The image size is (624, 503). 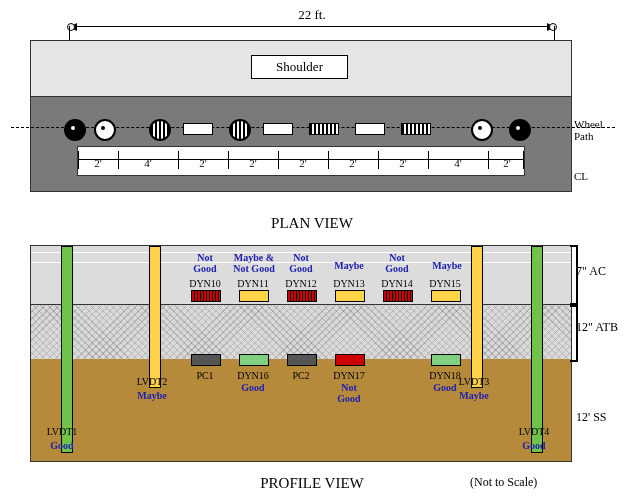 What do you see at coordinates (254, 263) in the screenshot?
I see `dyn-status: Maybe & Not Good` at bounding box center [254, 263].